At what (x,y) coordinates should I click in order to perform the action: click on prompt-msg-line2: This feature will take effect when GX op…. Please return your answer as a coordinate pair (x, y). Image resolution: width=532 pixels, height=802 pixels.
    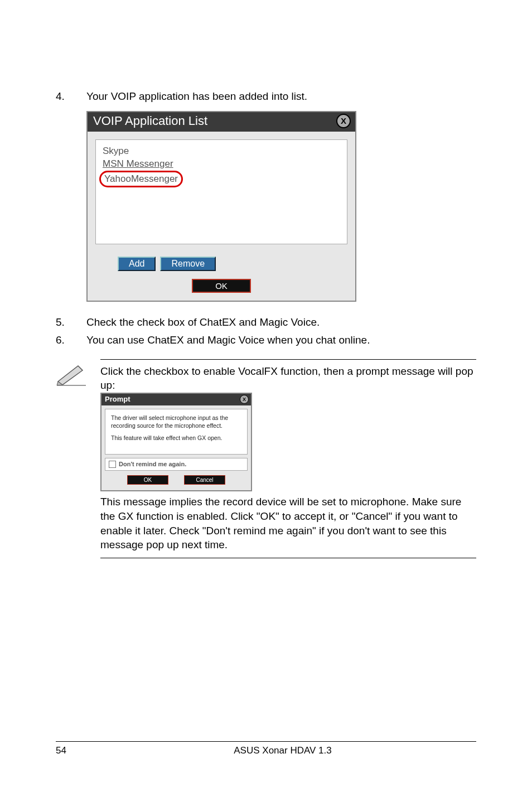
    Looking at the image, I should click on (176, 438).